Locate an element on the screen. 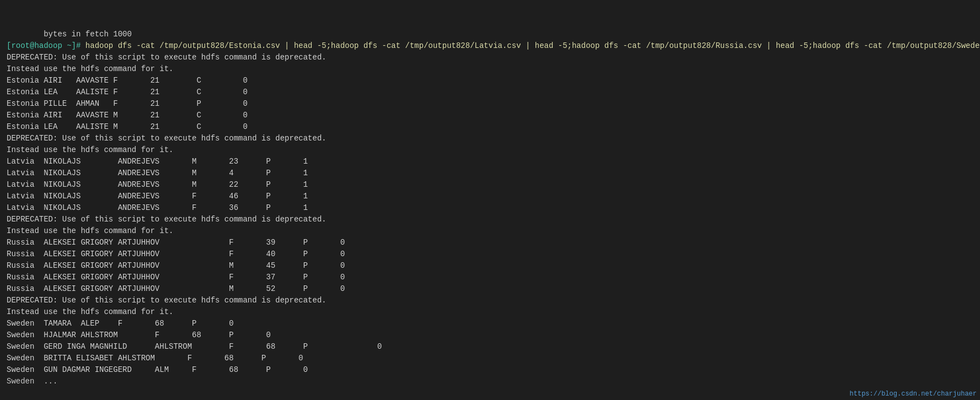  url-bar: https://blog.csdn.net/charjuhaer is located at coordinates (913, 394).